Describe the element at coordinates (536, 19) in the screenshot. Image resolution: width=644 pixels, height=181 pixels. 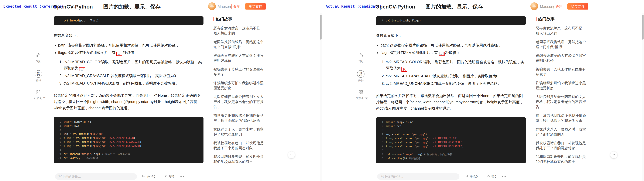
I see `accent-bar` at that location.